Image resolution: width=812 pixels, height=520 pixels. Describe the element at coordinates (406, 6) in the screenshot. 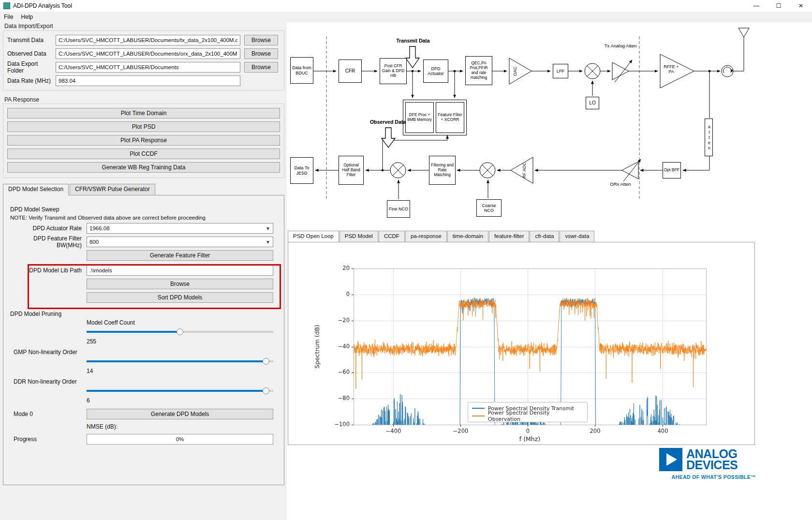

I see `titlebar: ADI-DPD Analysis Tool — ☐ ✕` at that location.